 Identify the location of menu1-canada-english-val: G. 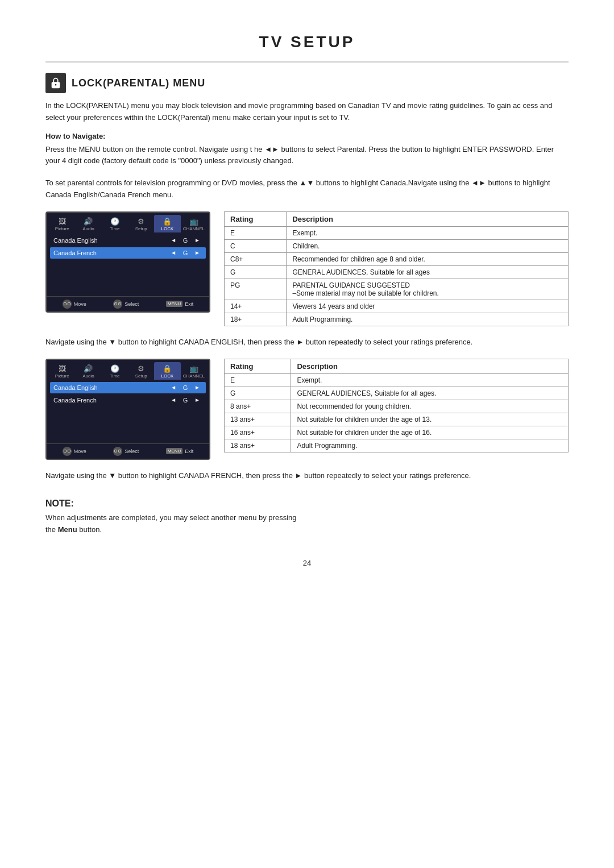
(185, 240).